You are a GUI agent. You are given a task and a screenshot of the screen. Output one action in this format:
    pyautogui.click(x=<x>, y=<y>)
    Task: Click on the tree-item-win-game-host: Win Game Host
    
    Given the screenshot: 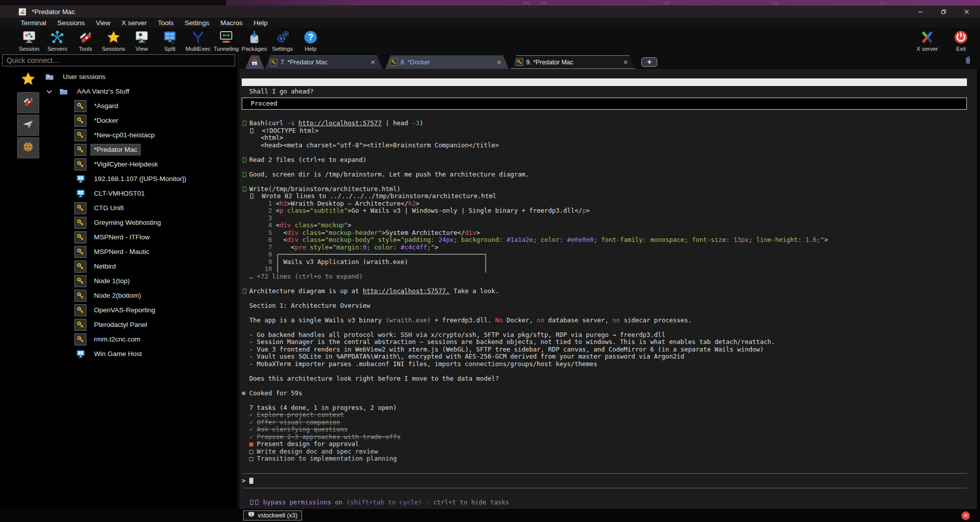 What is the action you would take?
    pyautogui.click(x=139, y=354)
    